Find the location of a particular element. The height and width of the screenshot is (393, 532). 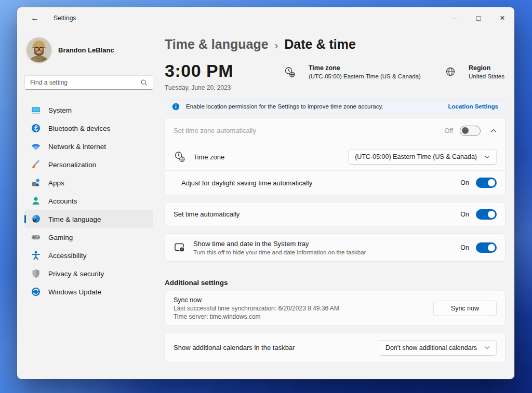

systray-label: Show time and date in the System tray is located at coordinates (280, 244).